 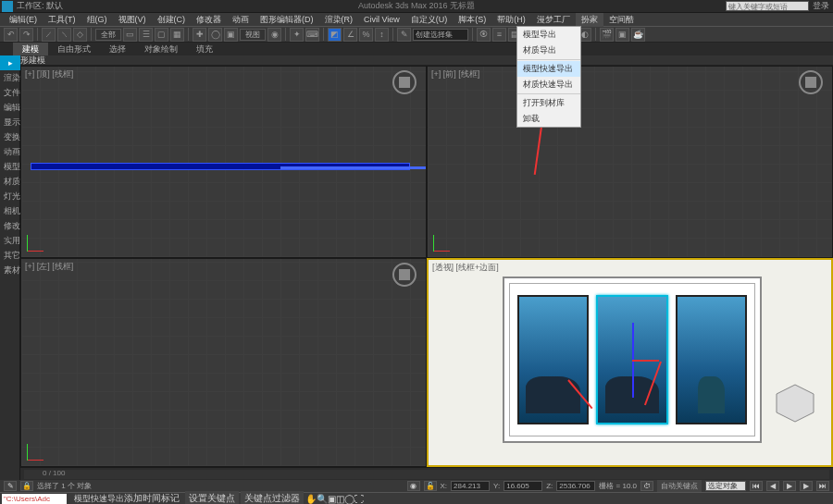 I want to click on render-button: ☕, so click(x=639, y=35).